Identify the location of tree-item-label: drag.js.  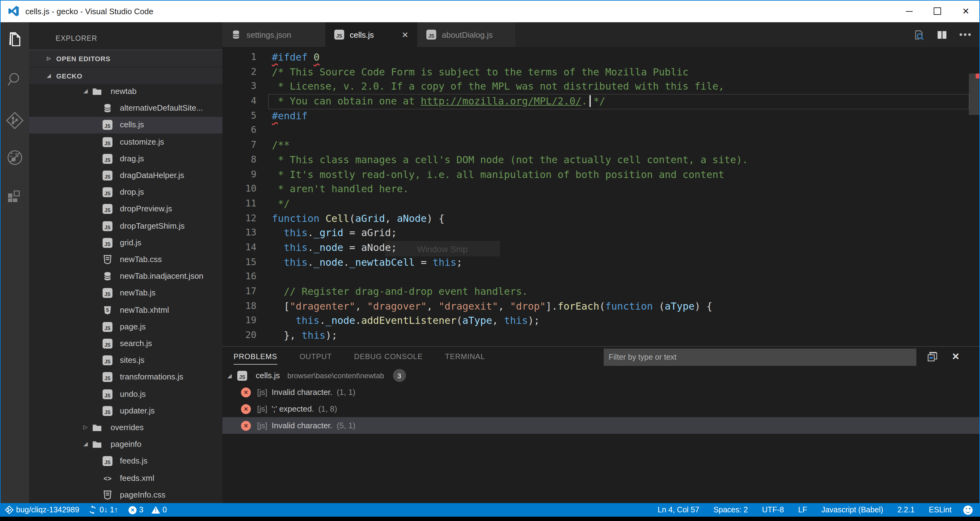
(132, 158).